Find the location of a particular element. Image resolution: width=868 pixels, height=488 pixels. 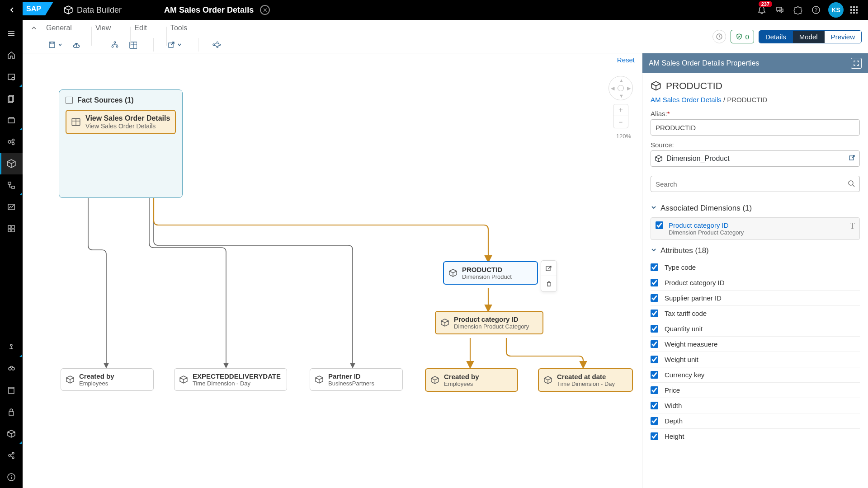

grid-view-button is located at coordinates (133, 45).